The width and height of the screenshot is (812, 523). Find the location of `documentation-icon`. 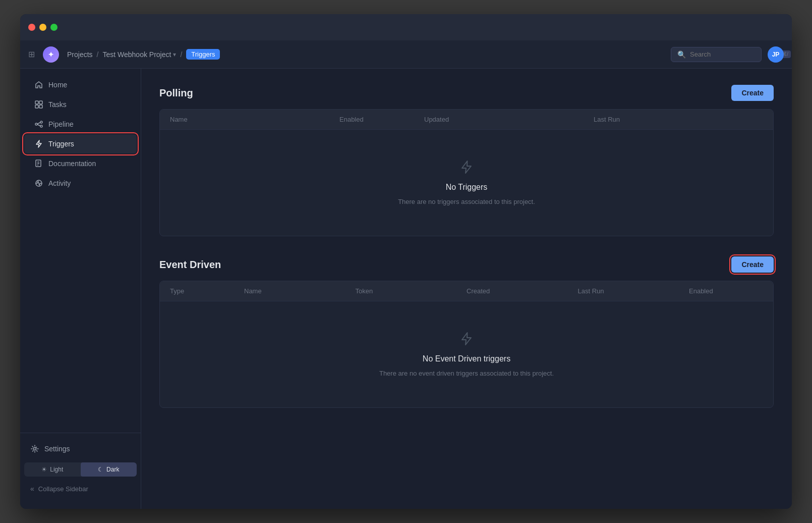

documentation-icon is located at coordinates (39, 164).